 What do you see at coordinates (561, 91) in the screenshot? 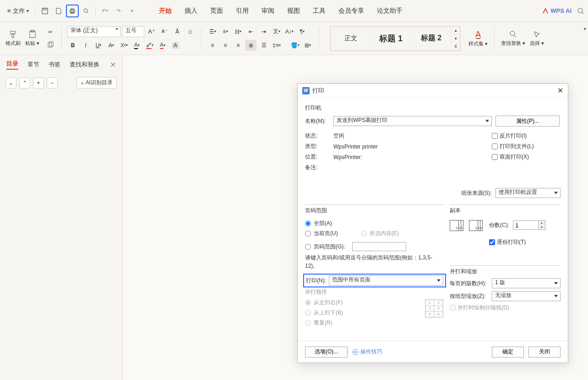
I see `dialog-close-button: ✕` at bounding box center [561, 91].